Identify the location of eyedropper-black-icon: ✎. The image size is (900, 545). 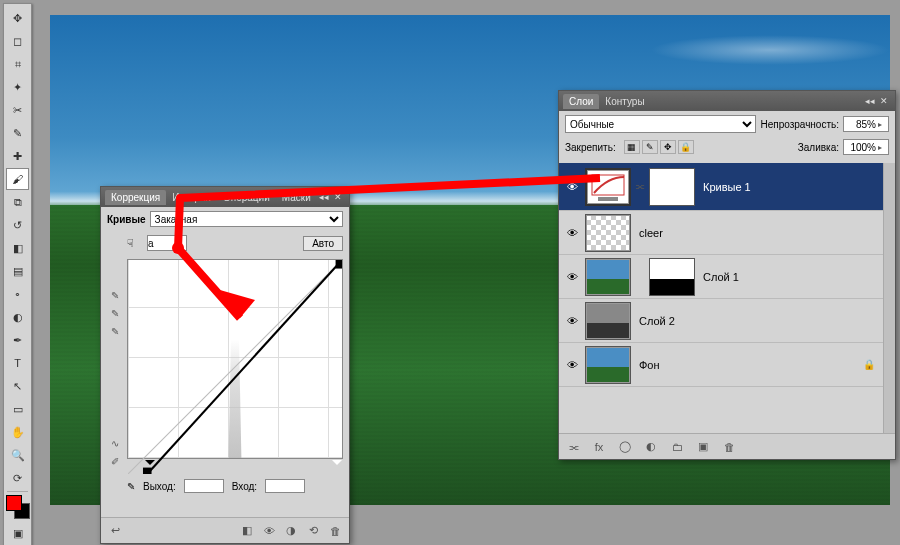
(115, 295).